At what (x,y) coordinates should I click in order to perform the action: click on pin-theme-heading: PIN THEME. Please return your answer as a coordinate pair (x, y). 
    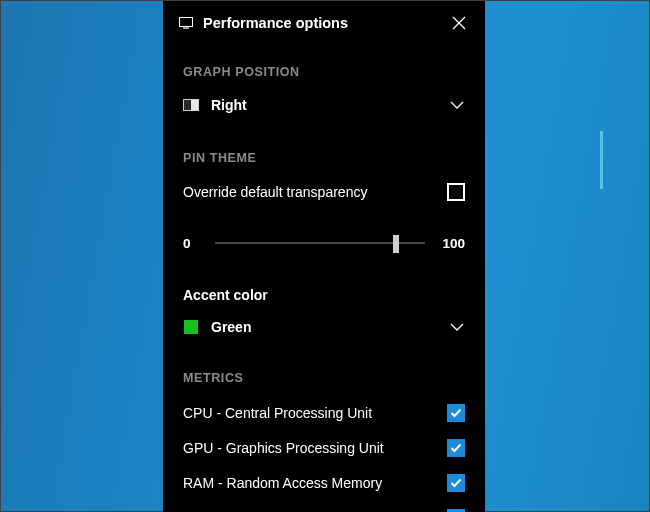
    Looking at the image, I should click on (324, 158).